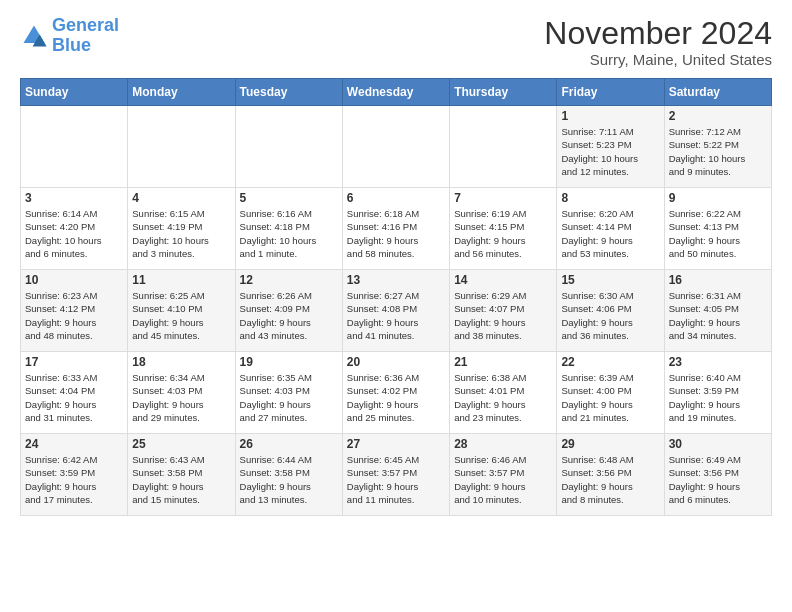 Image resolution: width=792 pixels, height=612 pixels. What do you see at coordinates (610, 92) in the screenshot?
I see `header-friday: Friday` at bounding box center [610, 92].